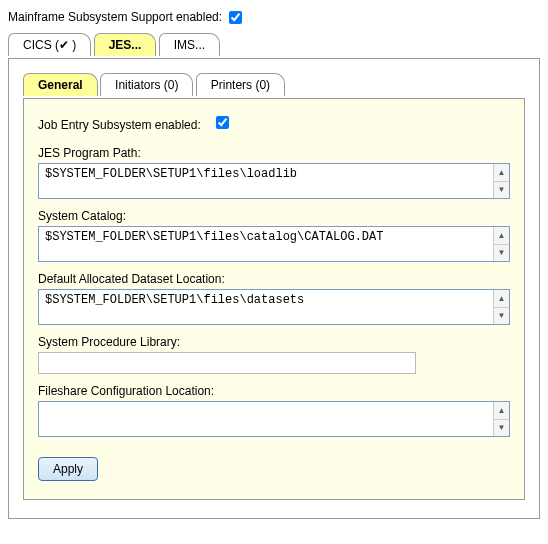 This screenshot has height=544, width=548. What do you see at coordinates (50, 44) in the screenshot?
I see `tab-cics: CICS (✔ )` at bounding box center [50, 44].